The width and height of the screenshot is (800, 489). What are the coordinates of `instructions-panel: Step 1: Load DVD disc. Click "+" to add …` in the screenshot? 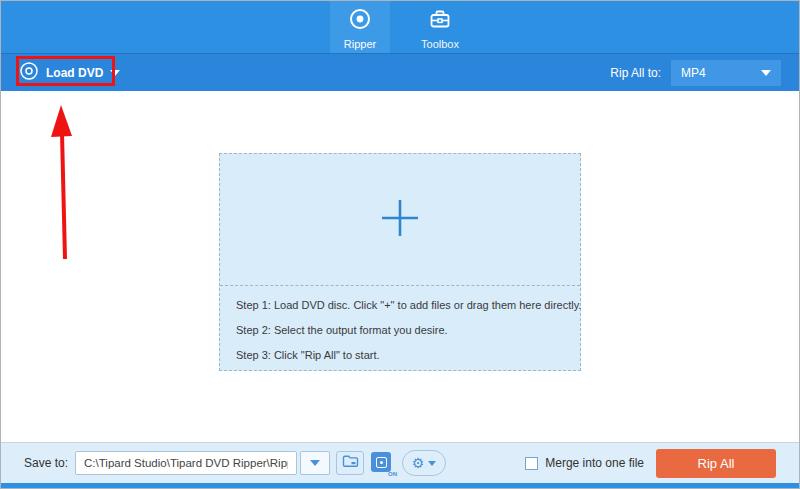 It's located at (400, 330).